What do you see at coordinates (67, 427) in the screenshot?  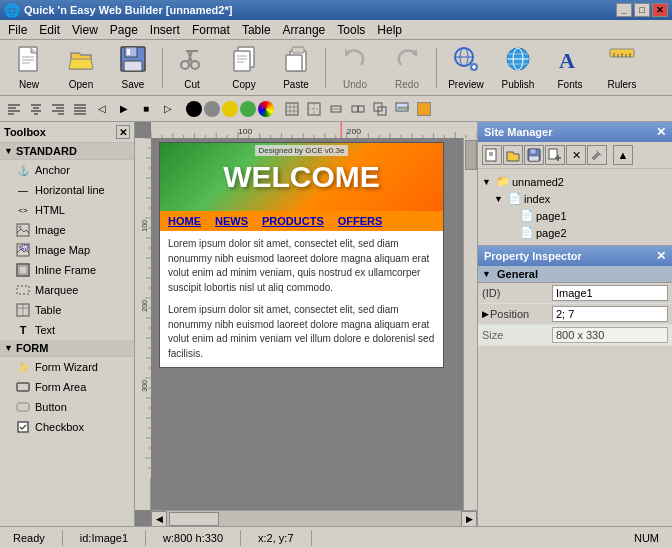 I see `toolbox-item-checkbox: Checkbox` at bounding box center [67, 427].